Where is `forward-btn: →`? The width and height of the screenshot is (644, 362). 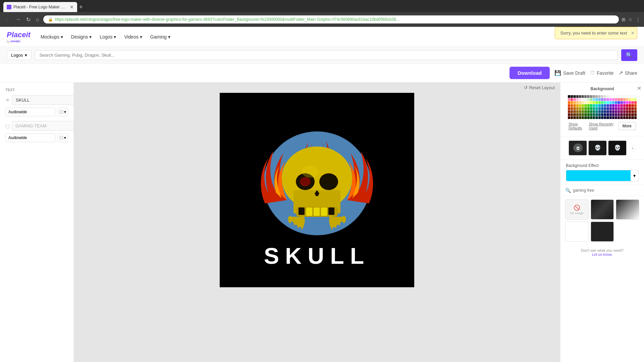 forward-btn: → is located at coordinates (18, 19).